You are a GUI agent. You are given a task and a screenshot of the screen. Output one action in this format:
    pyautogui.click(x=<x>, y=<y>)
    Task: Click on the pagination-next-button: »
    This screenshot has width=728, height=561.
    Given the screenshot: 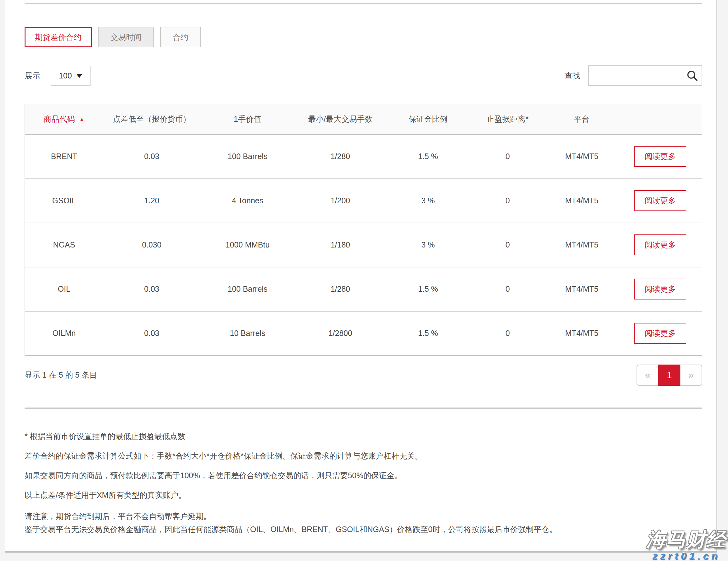 What is the action you would take?
    pyautogui.click(x=691, y=375)
    